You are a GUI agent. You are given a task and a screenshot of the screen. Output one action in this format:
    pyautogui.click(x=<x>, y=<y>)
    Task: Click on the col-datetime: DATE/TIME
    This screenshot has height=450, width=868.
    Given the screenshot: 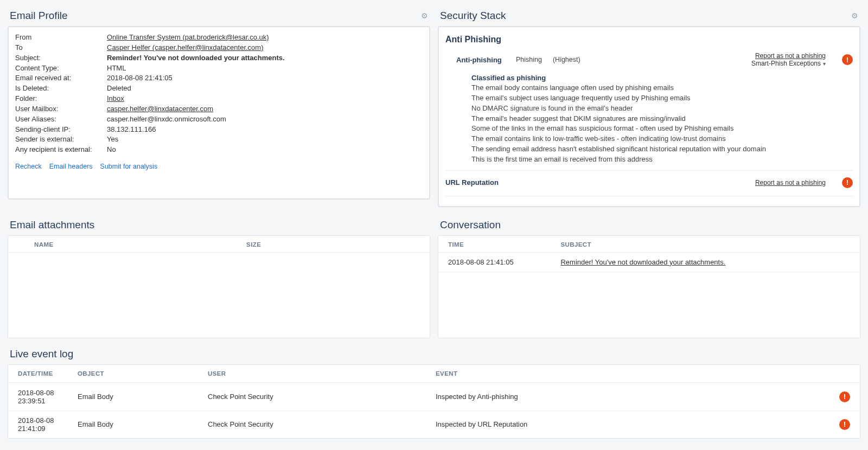 What is the action you would take?
    pyautogui.click(x=48, y=374)
    